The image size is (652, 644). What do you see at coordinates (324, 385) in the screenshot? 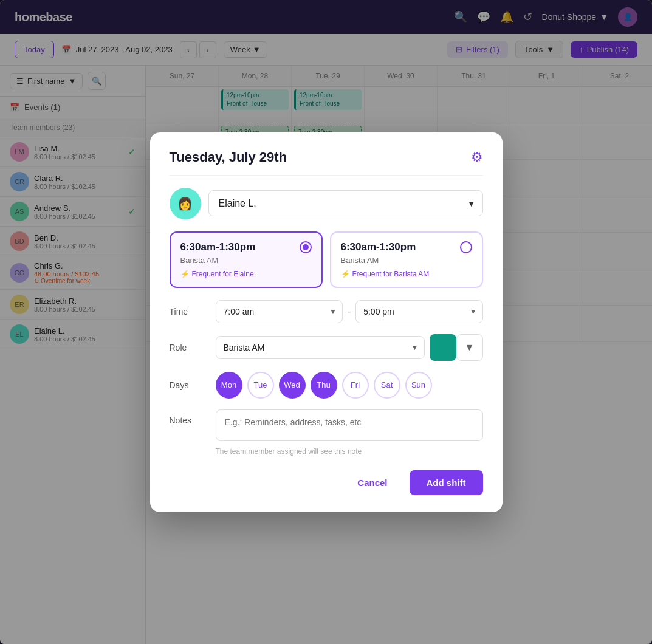
I see `days-container: Mon Tue Wed Thu Fri Sat Sun` at bounding box center [324, 385].